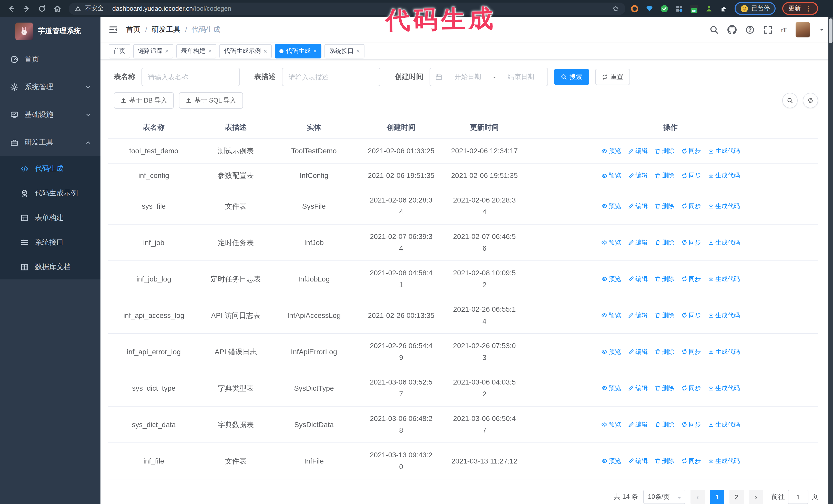 The width and height of the screenshot is (833, 504). What do you see at coordinates (756, 497) in the screenshot?
I see `next-page-button: ›` at bounding box center [756, 497].